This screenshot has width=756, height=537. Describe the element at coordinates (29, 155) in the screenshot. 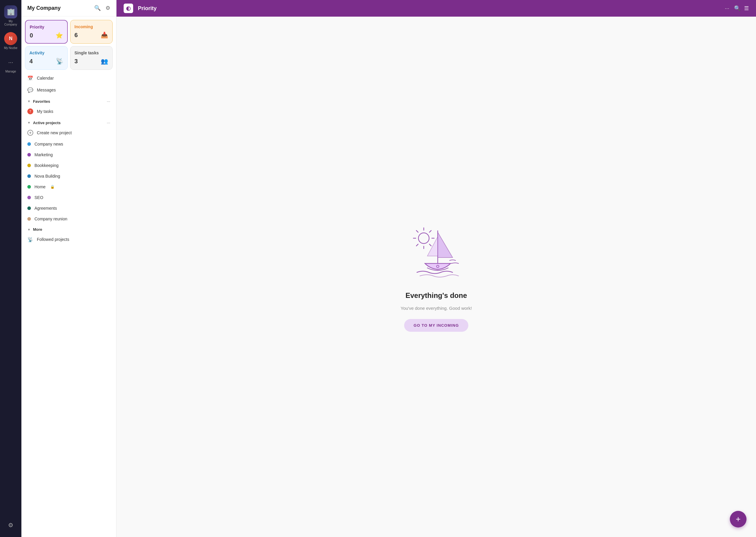

I see `marketing-dot` at that location.